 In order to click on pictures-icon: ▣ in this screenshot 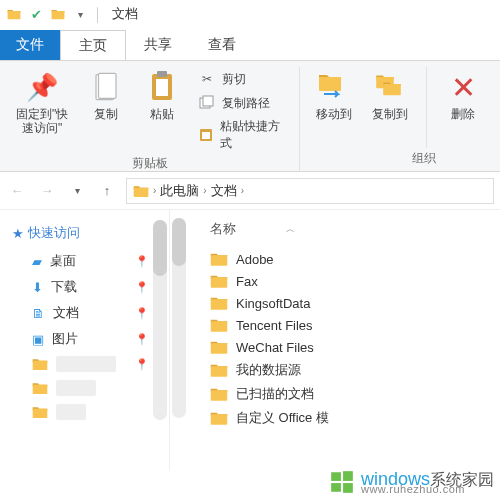, I will do `click(38, 340)`.